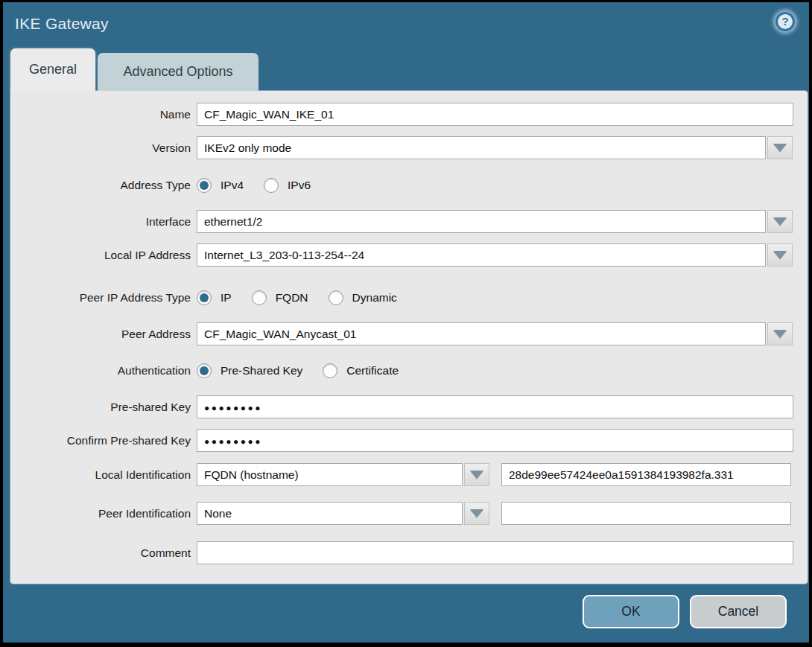 The height and width of the screenshot is (647, 812). I want to click on radio-ip: IP, so click(215, 298).